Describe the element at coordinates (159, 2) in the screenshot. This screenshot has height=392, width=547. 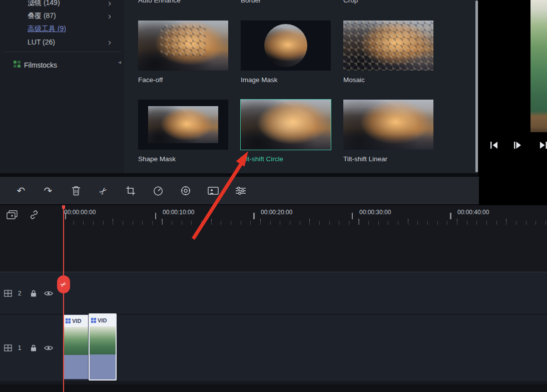
I see `effect-label-auto-enhance: Auto Enhance` at that location.